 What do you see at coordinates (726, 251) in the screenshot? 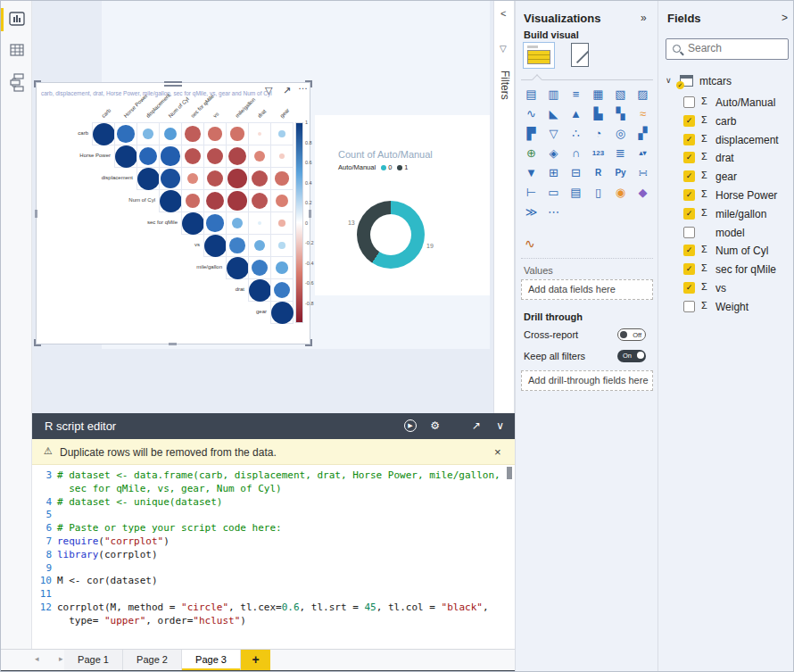
I see `field-row: ✓ΣNum of Cyl` at bounding box center [726, 251].